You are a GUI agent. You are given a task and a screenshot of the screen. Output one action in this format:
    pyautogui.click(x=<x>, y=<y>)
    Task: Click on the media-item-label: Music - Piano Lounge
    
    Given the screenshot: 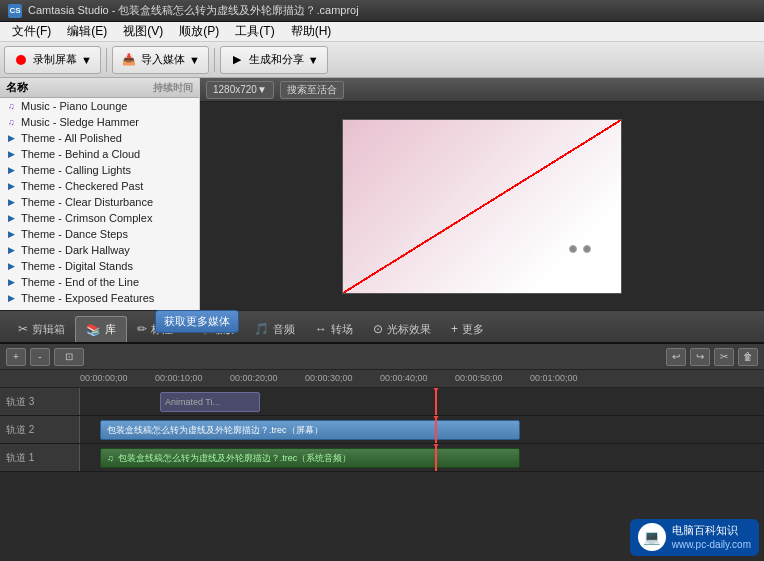 What is the action you would take?
    pyautogui.click(x=74, y=106)
    